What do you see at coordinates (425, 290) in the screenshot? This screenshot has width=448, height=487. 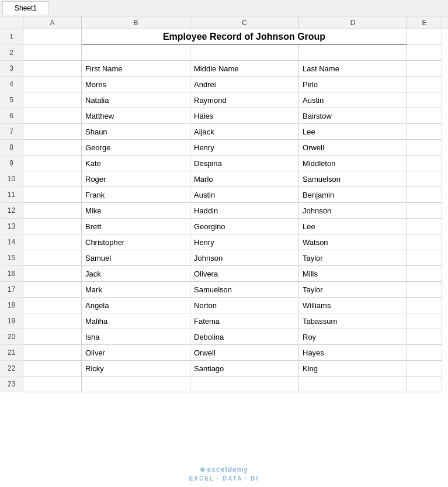 I see `cell-17-e` at bounding box center [425, 290].